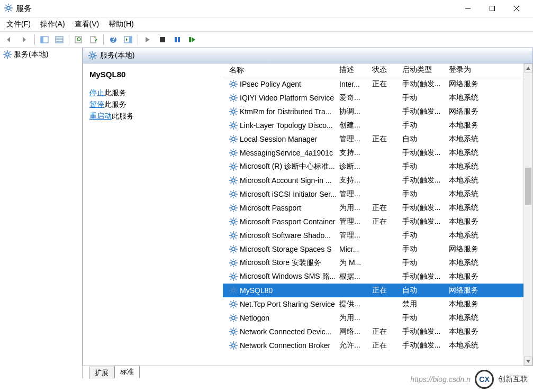  I want to click on service-row: KtmRm for Distributed Tra...协调...手动(触发..…, so click(373, 112).